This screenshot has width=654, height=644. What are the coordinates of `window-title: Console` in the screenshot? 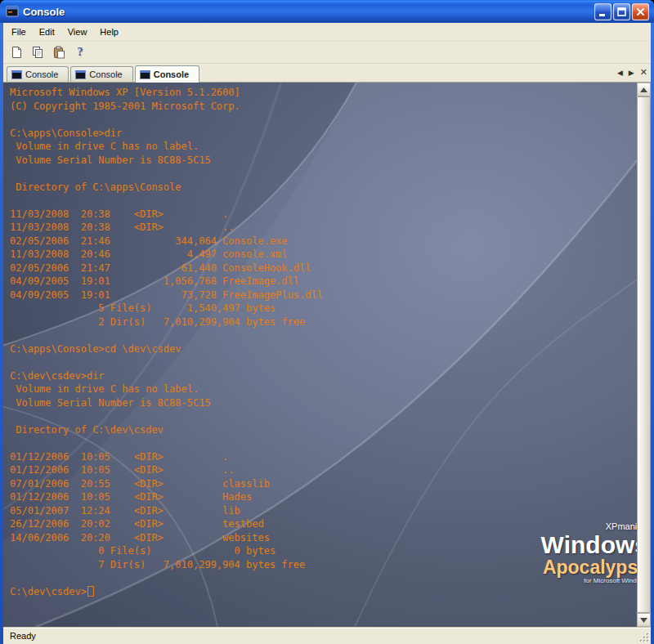 It's located at (309, 11).